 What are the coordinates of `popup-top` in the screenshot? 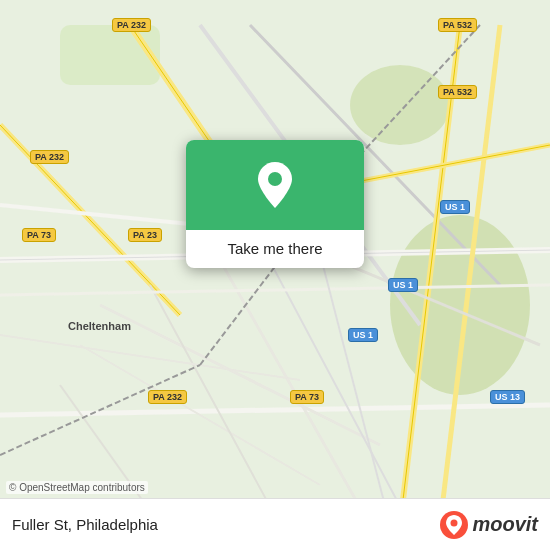 It's located at (275, 185).